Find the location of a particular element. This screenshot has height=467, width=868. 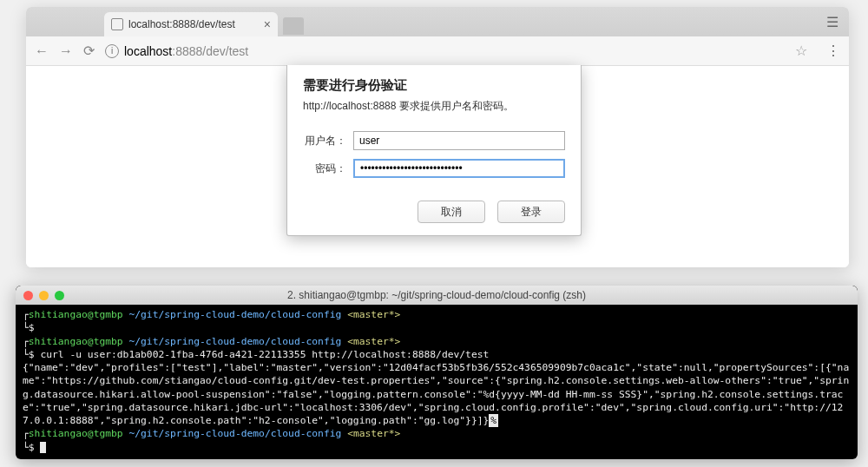

login-button: 登录 is located at coordinates (531, 212).